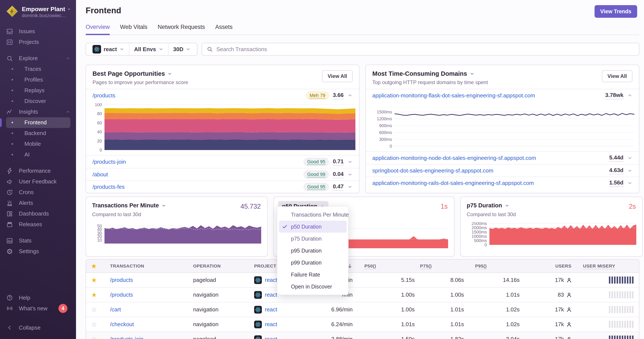 The height and width of the screenshot is (339, 644). What do you see at coordinates (38, 155) in the screenshot?
I see `sidebar-item-ai: AI` at bounding box center [38, 155].